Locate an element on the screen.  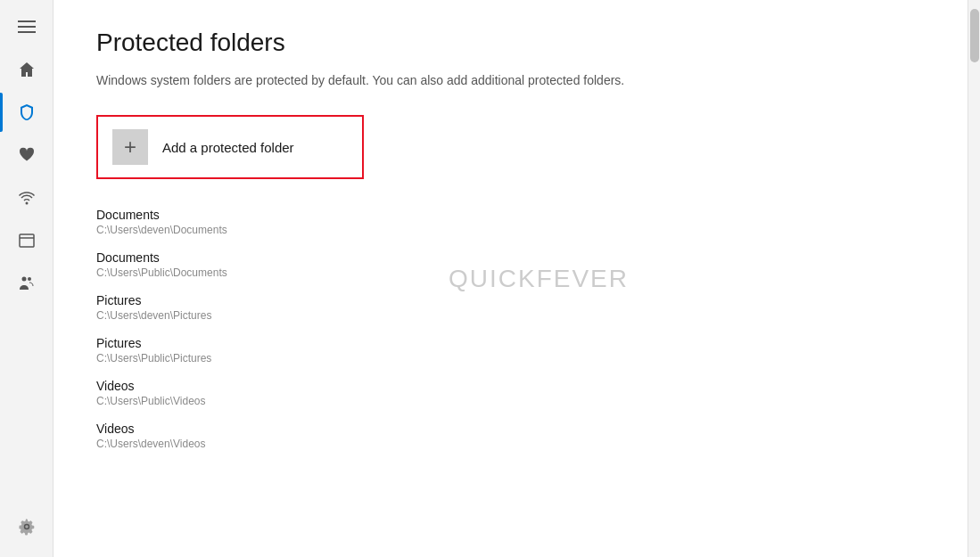
folder-path: C:\Users\Public\Pictures is located at coordinates (510, 358).